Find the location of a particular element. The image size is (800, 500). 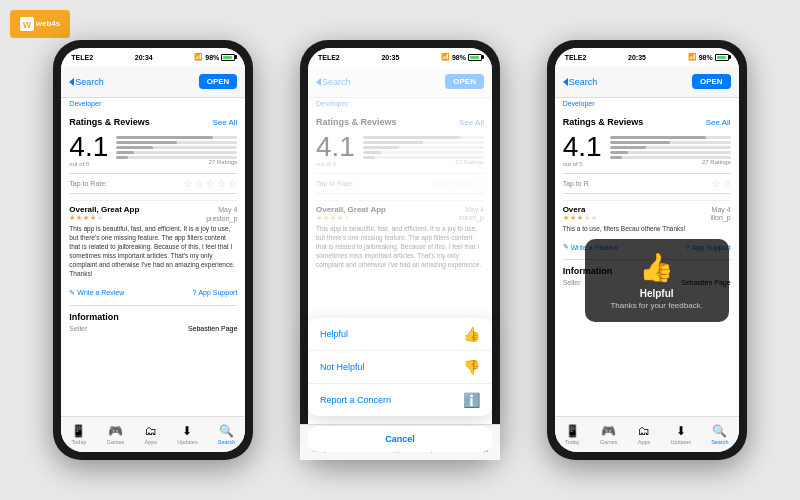

status-bar-3: TELE2 20:35 📶 98% is located at coordinates (647, 57).